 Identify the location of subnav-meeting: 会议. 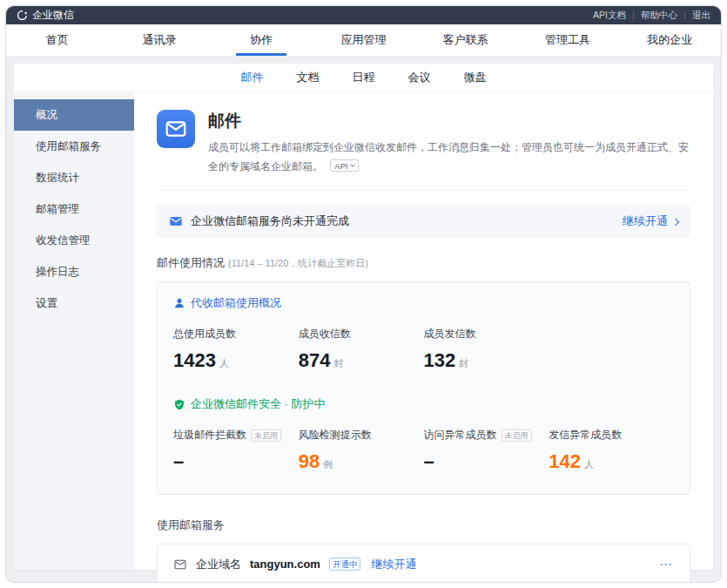
(420, 78).